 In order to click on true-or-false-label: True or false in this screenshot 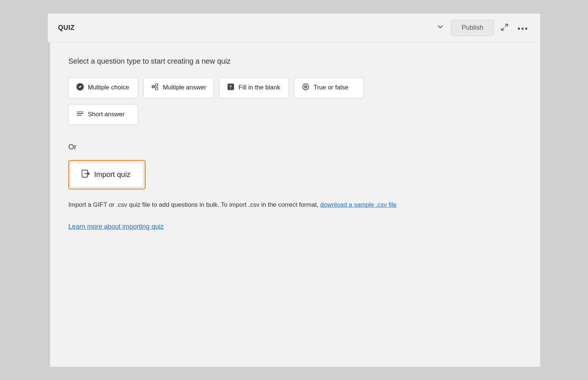, I will do `click(331, 88)`.